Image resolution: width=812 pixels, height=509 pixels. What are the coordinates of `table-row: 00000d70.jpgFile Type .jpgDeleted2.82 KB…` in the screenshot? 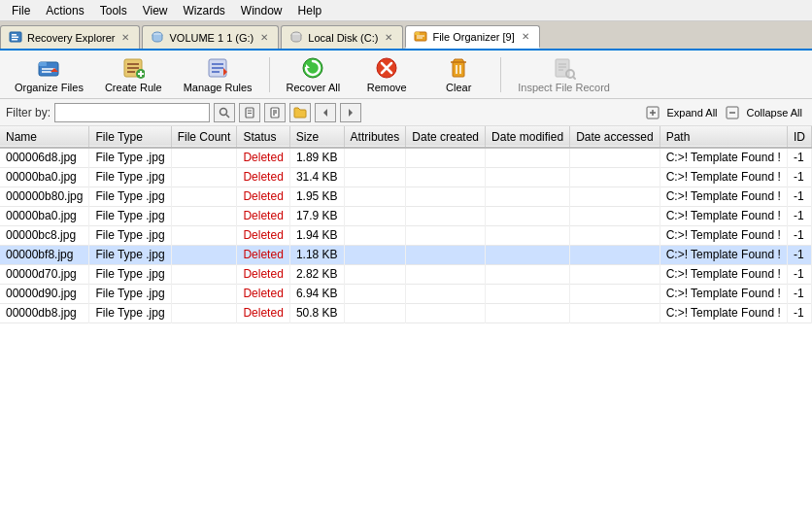 It's located at (406, 274).